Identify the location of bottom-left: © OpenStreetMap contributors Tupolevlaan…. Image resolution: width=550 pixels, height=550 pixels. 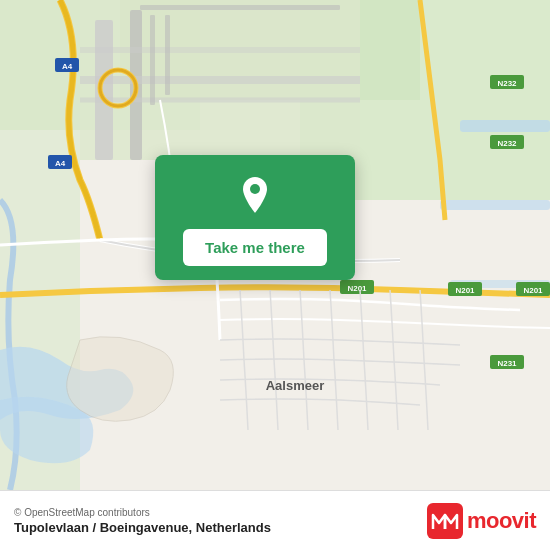
(142, 521).